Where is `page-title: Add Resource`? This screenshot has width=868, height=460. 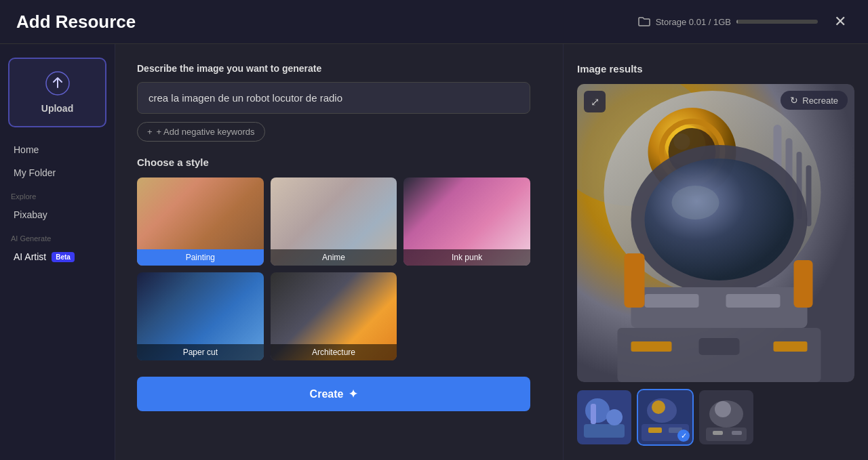
page-title: Add Resource is located at coordinates (76, 22).